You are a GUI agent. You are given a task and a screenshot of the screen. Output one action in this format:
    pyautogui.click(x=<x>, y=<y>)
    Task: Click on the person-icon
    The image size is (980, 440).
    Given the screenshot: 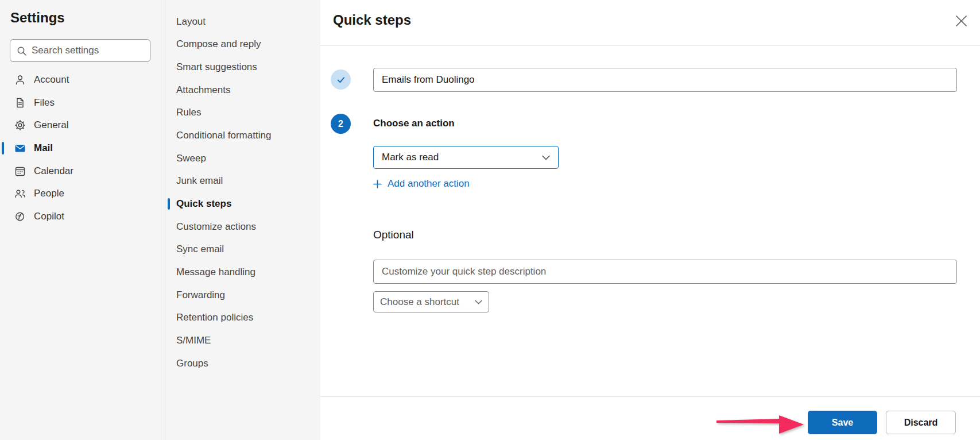 What is the action you would take?
    pyautogui.click(x=20, y=80)
    